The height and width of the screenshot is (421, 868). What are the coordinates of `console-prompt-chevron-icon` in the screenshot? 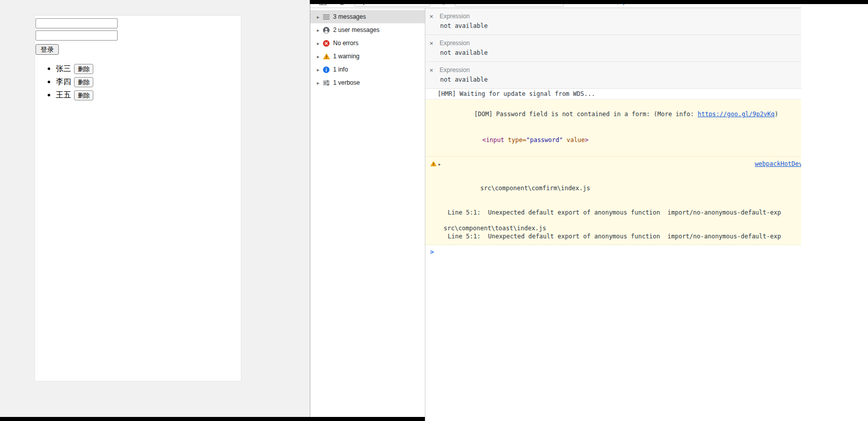 It's located at (432, 252).